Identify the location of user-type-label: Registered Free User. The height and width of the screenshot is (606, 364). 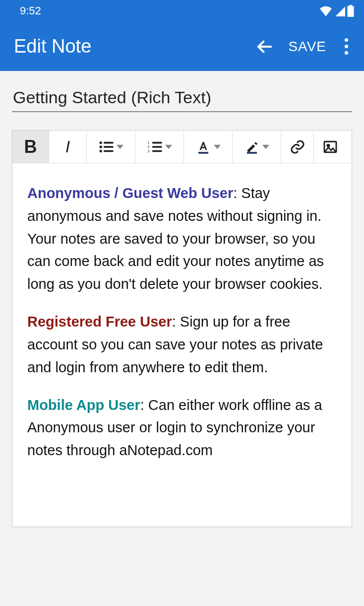
(100, 322).